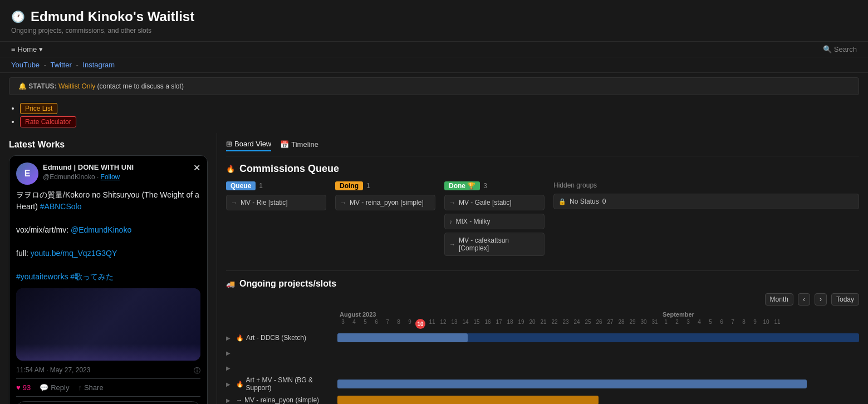  I want to click on row-bar-art-smn, so click(598, 384).